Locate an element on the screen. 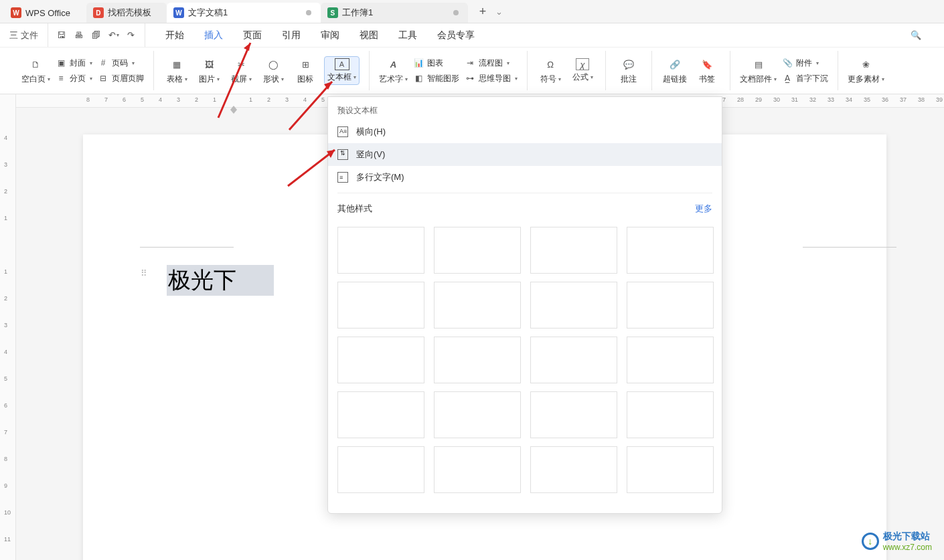 This screenshot has width=944, height=560. watermark-logo-icon: ↓ is located at coordinates (870, 541).